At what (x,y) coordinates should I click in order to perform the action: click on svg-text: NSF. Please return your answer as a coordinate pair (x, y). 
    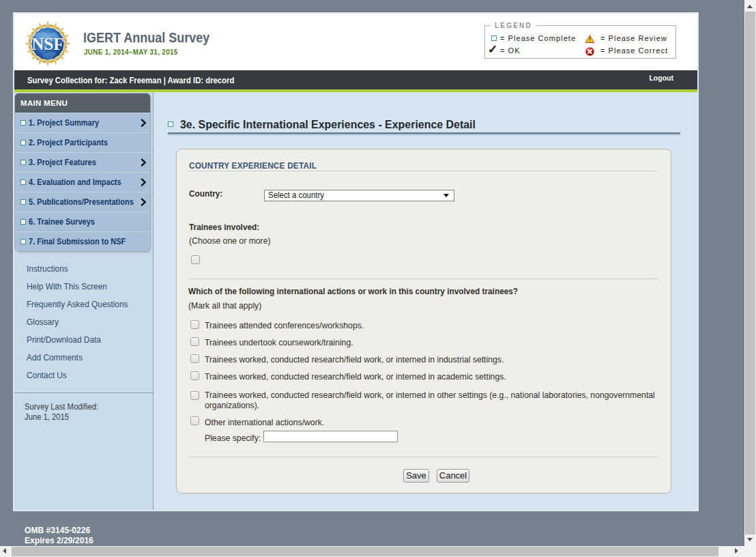
    Looking at the image, I should click on (48, 44).